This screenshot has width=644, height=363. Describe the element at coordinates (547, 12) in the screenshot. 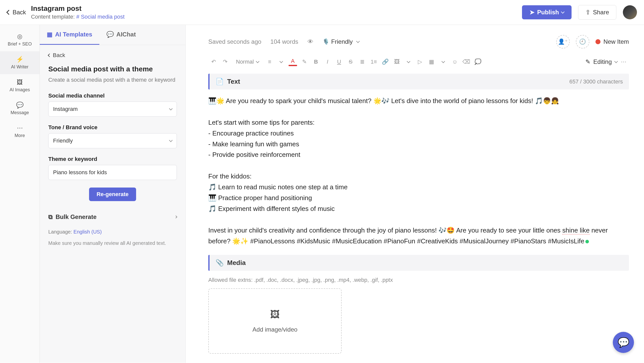

I see `publish-button: ➤ Publish` at that location.